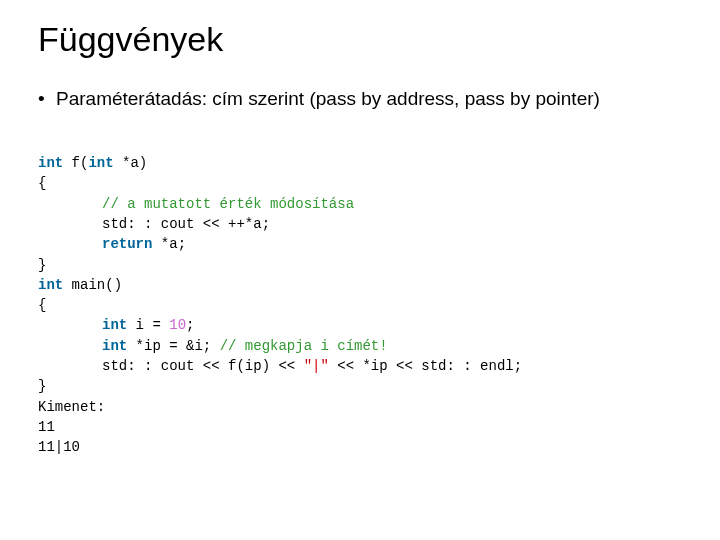 The width and height of the screenshot is (720, 540). What do you see at coordinates (178, 325) in the screenshot?
I see `number-literal: 10` at bounding box center [178, 325].